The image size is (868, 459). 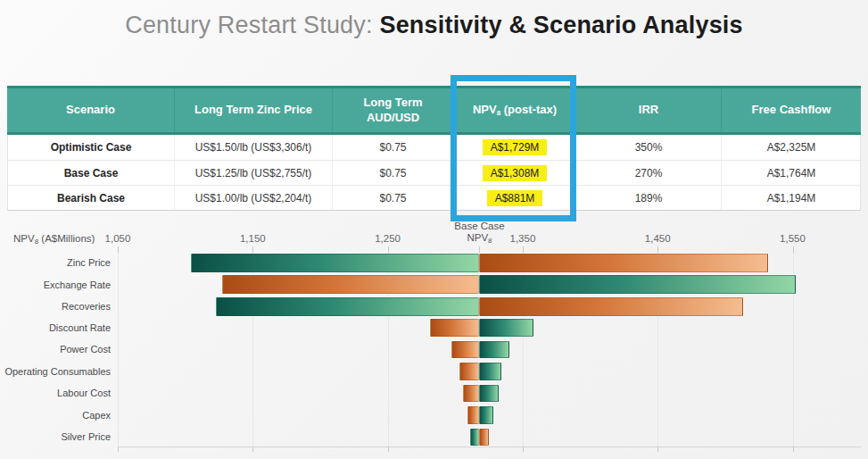 I want to click on cell-irr: 189%, so click(x=648, y=198).